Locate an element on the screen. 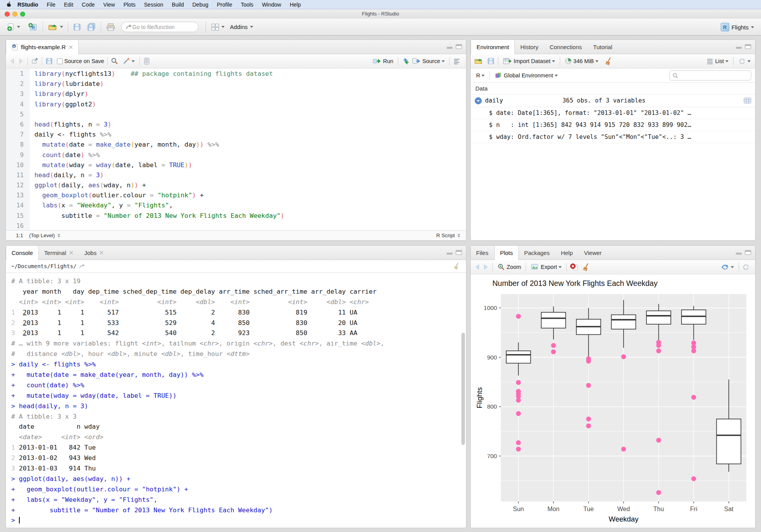 This screenshot has width=761, height=532. save-workspace-icon is located at coordinates (491, 61).